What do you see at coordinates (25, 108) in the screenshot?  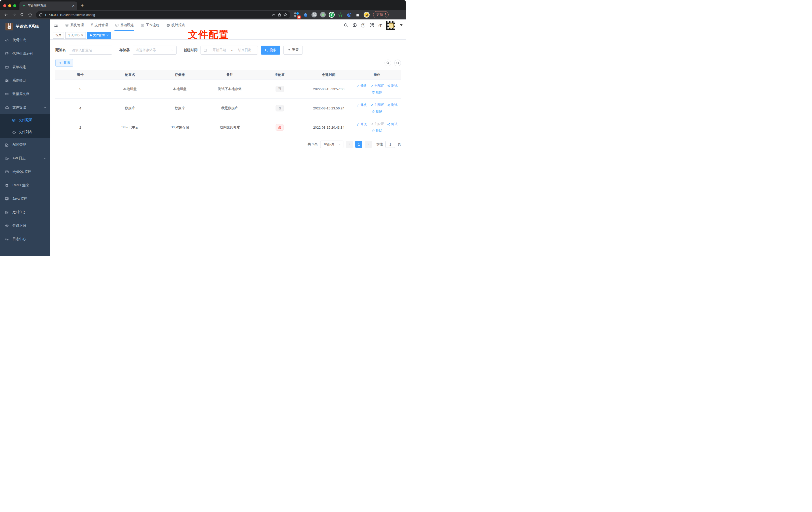 I see `sidebar-item-file-management: 文件管理` at bounding box center [25, 108].